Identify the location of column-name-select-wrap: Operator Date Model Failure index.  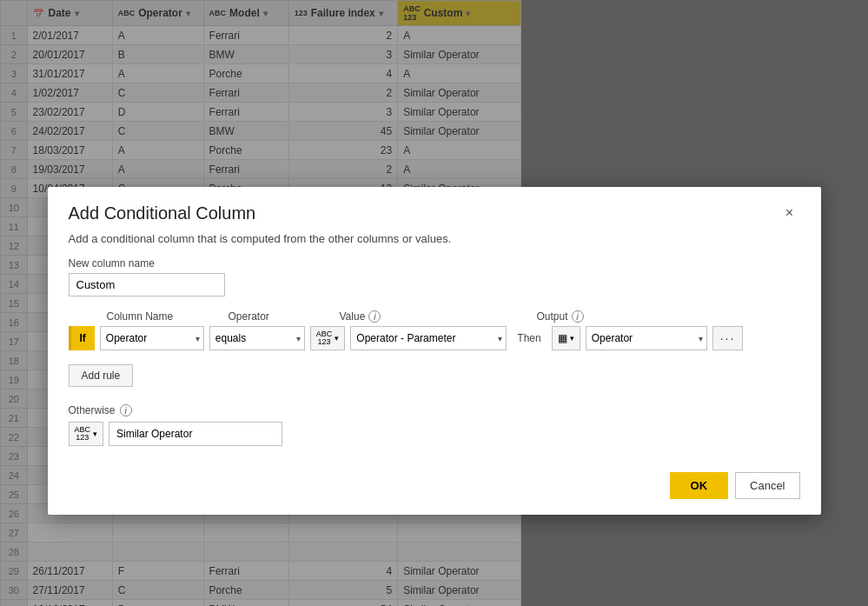
(152, 338).